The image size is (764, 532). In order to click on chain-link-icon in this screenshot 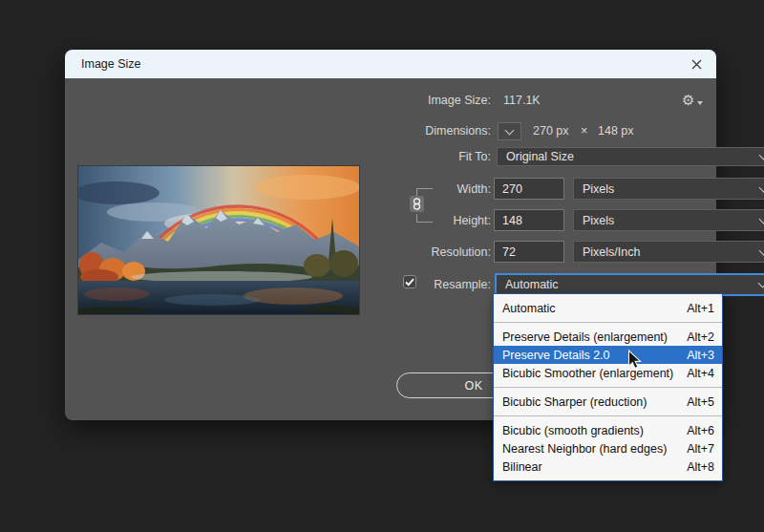, I will do `click(416, 204)`.